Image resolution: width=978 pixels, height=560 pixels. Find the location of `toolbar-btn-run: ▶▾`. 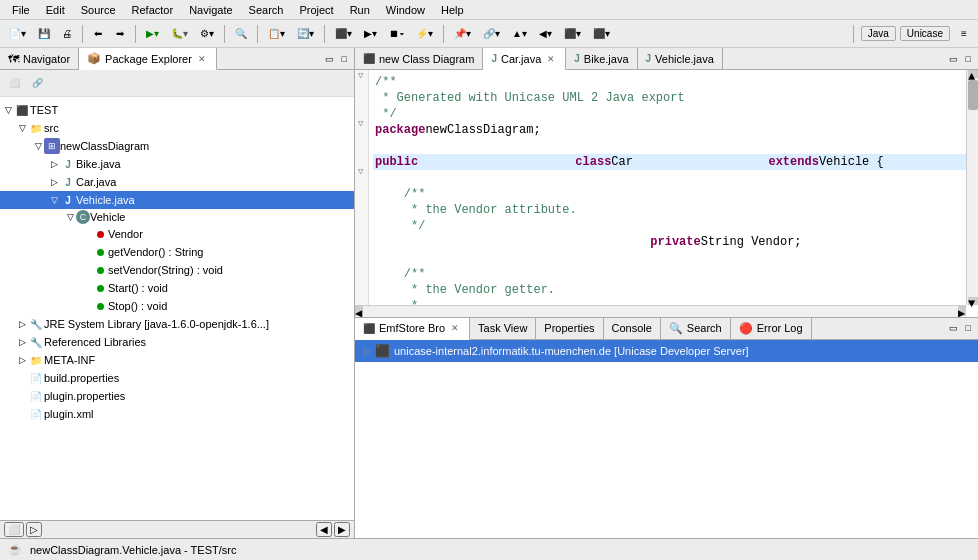

toolbar-btn-run: ▶▾ is located at coordinates (152, 34).